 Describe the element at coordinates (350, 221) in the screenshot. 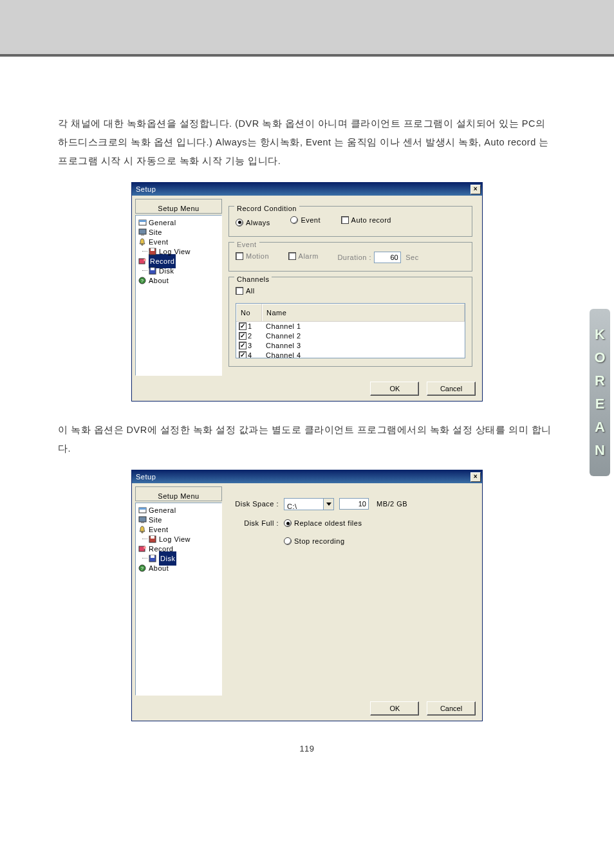

I see `group-record-condition: Record Condition Always Event Auto recor…` at that location.